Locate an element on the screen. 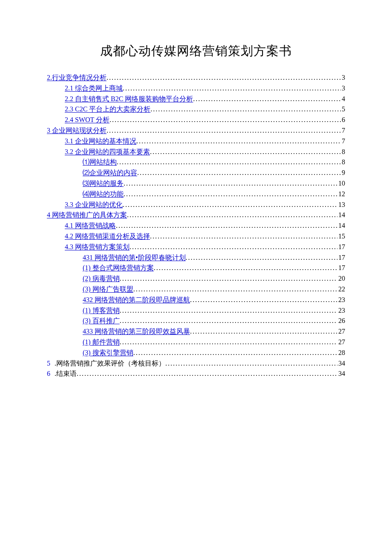  toc-entry: 4.2 网络营销渠道分析及选择15 is located at coordinates (196, 236).